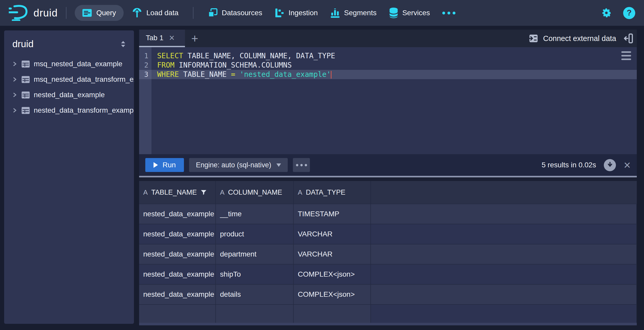  What do you see at coordinates (69, 110) in the screenshot?
I see `sidebar-table-nested_data_transform: nested_data_transform_exampl` at bounding box center [69, 110].